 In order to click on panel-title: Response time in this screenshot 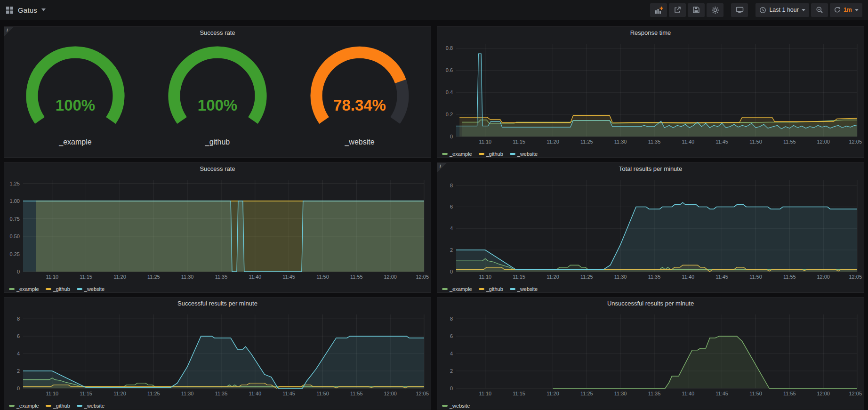, I will do `click(651, 33)`.